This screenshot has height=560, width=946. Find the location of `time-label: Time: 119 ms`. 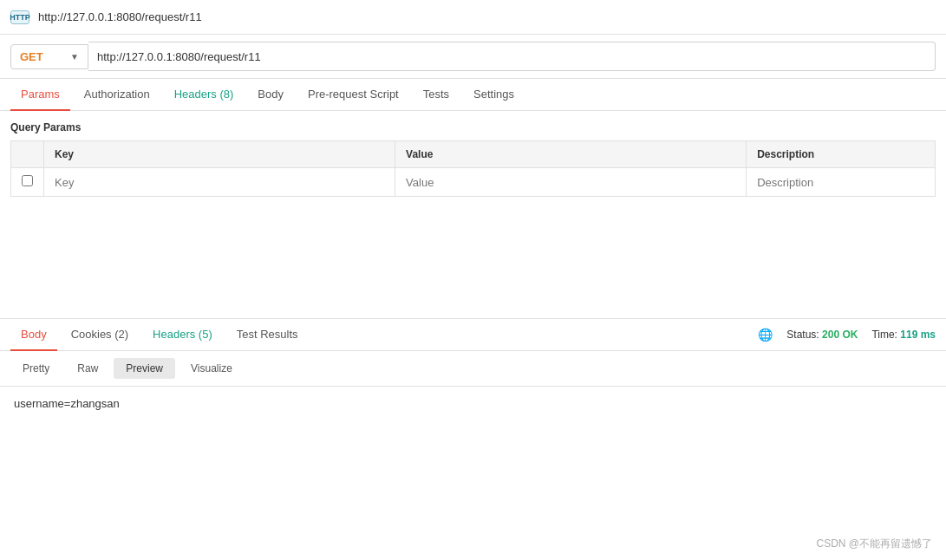

time-label: Time: 119 ms is located at coordinates (904, 335).